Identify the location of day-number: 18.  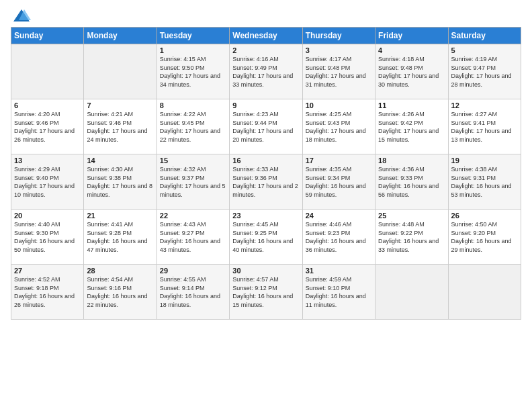
(411, 161).